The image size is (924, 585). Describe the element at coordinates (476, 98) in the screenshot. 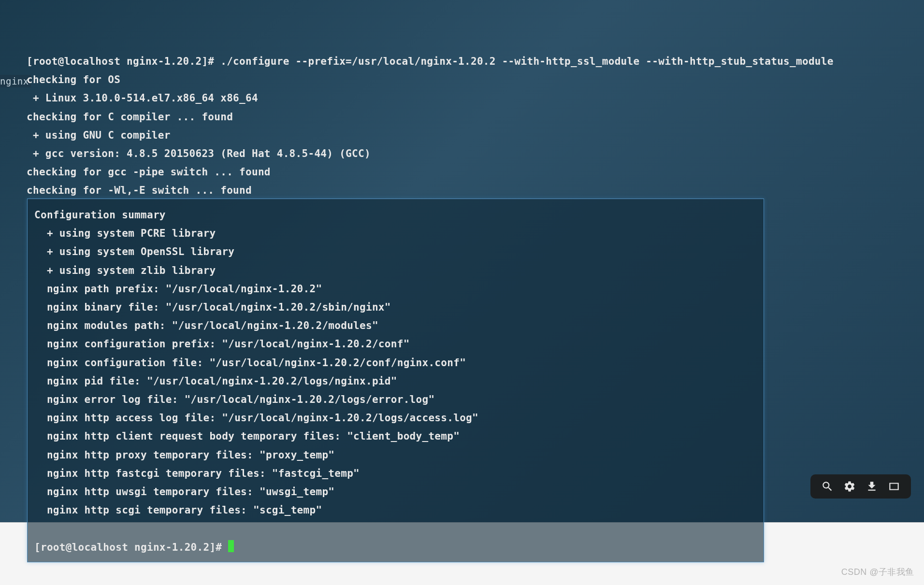

I see `terminal-line: + Linux 3.10.0-514.el7.x86_64 x86_64` at that location.